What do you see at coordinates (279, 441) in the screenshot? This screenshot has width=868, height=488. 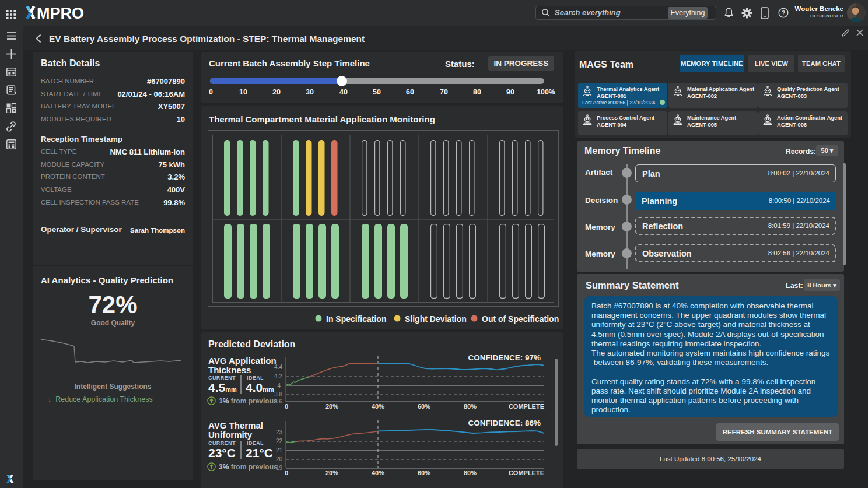 I see `svg-text: 22` at bounding box center [279, 441].